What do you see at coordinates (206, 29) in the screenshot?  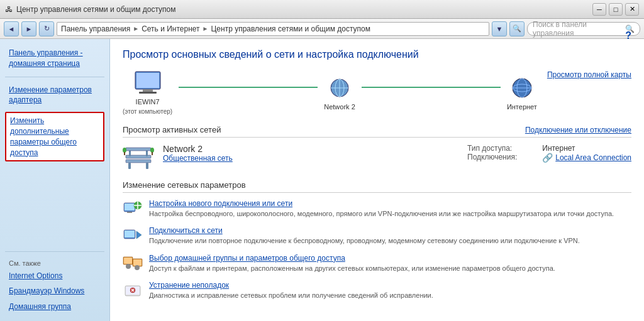 I see `path-arrow-2: ►` at bounding box center [206, 29].